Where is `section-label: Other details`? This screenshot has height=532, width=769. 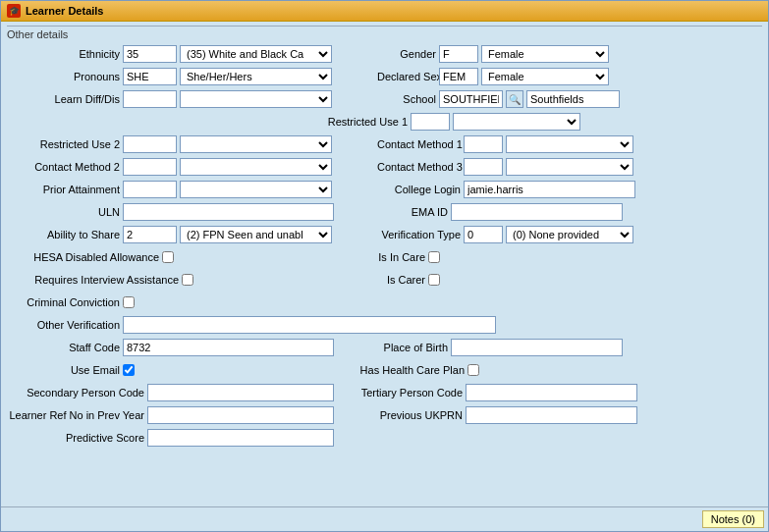
section-label: Other details is located at coordinates (385, 33).